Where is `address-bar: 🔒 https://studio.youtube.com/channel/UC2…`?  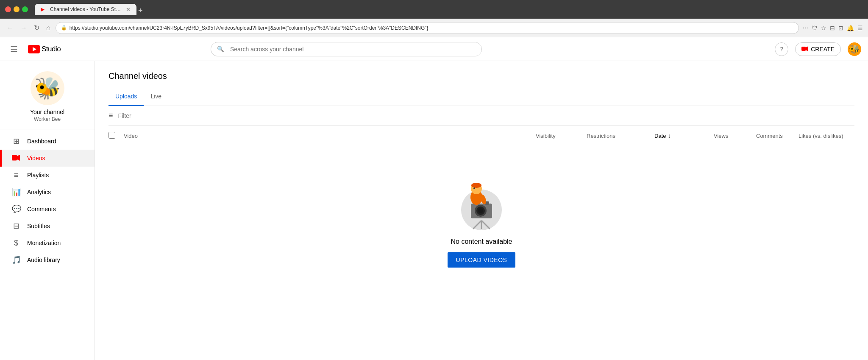
address-bar: 🔒 https://studio.youtube.com/channel/UC2… is located at coordinates (427, 28).